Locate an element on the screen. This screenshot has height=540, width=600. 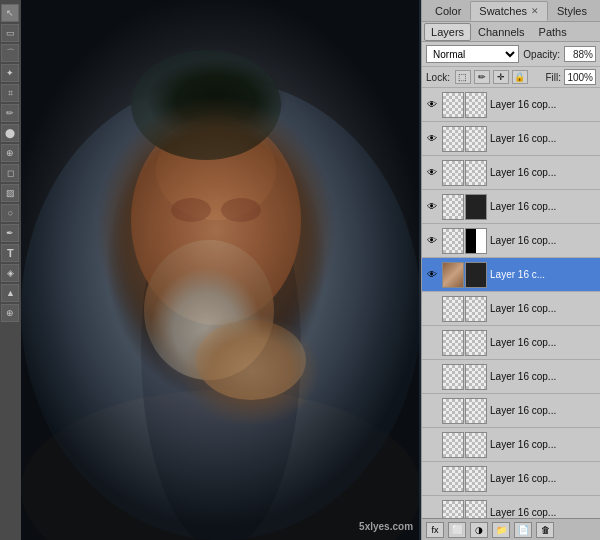
pen-tool: ✒ is located at coordinates (10, 233).